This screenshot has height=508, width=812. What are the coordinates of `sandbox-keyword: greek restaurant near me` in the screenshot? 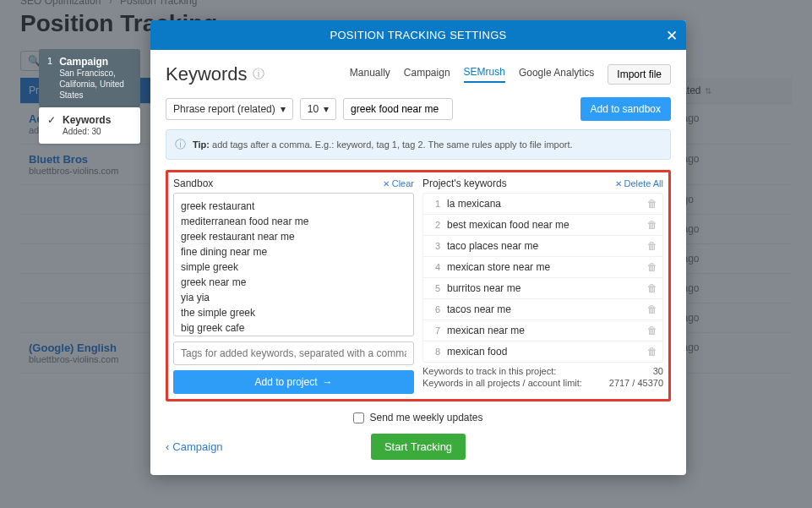 It's located at (294, 237).